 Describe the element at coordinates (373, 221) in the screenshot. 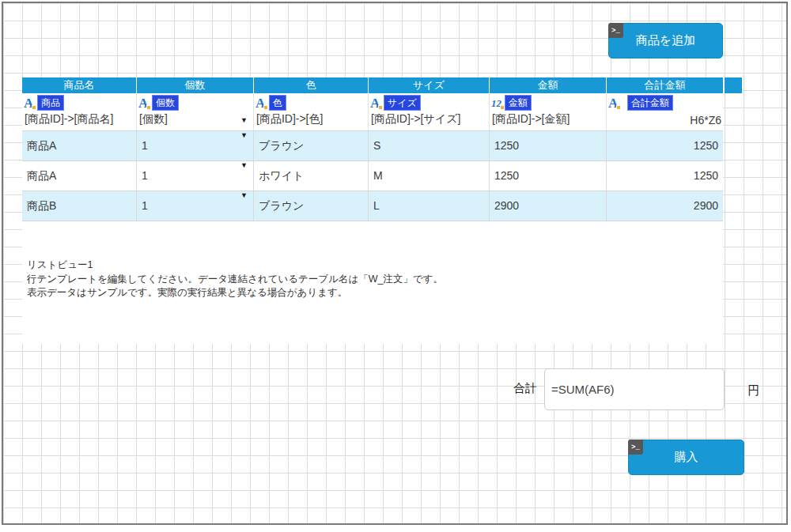

I see `table-bottom-border` at that location.